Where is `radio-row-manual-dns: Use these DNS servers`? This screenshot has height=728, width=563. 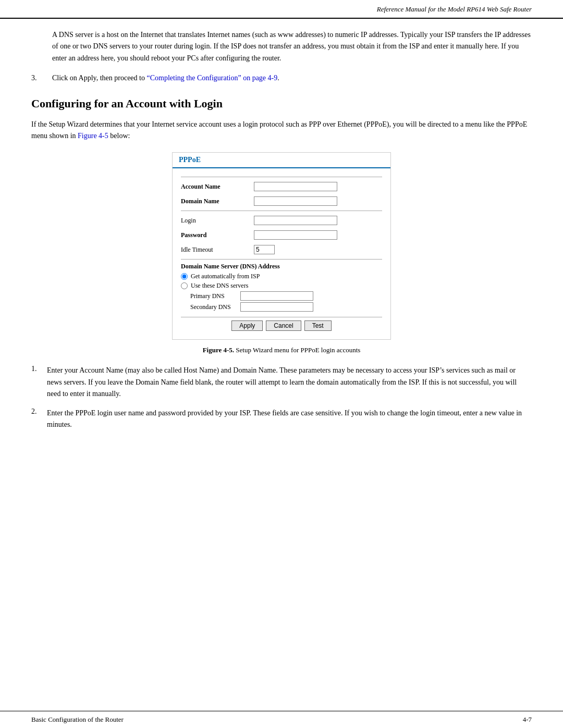
radio-row-manual-dns: Use these DNS servers is located at coordinates (282, 286).